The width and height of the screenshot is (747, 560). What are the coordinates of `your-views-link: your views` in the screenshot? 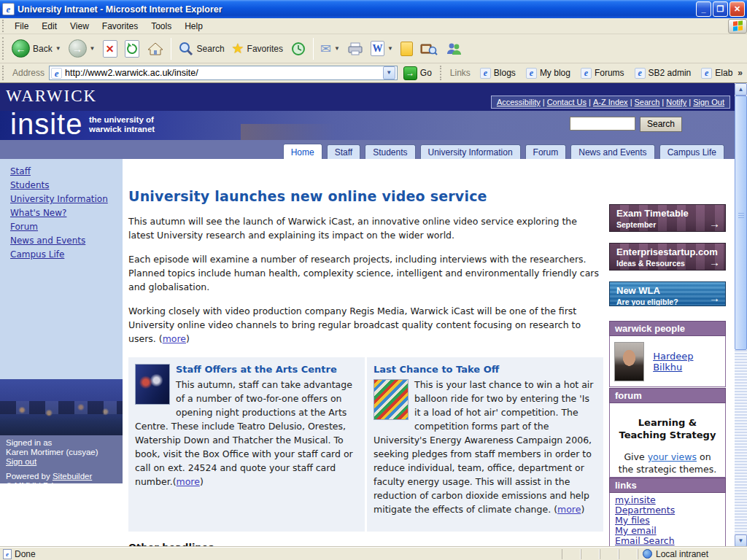 It's located at (673, 456).